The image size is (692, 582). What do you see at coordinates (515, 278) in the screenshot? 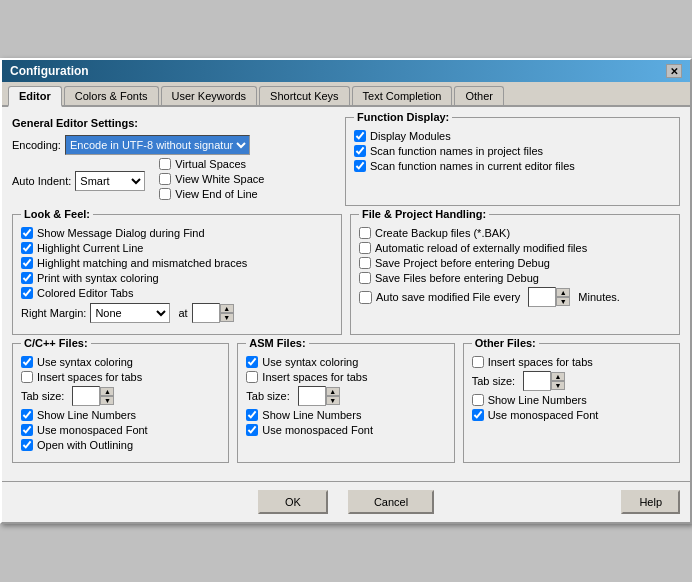
I see `save-files-row: Save Files before entering Debug` at bounding box center [515, 278].